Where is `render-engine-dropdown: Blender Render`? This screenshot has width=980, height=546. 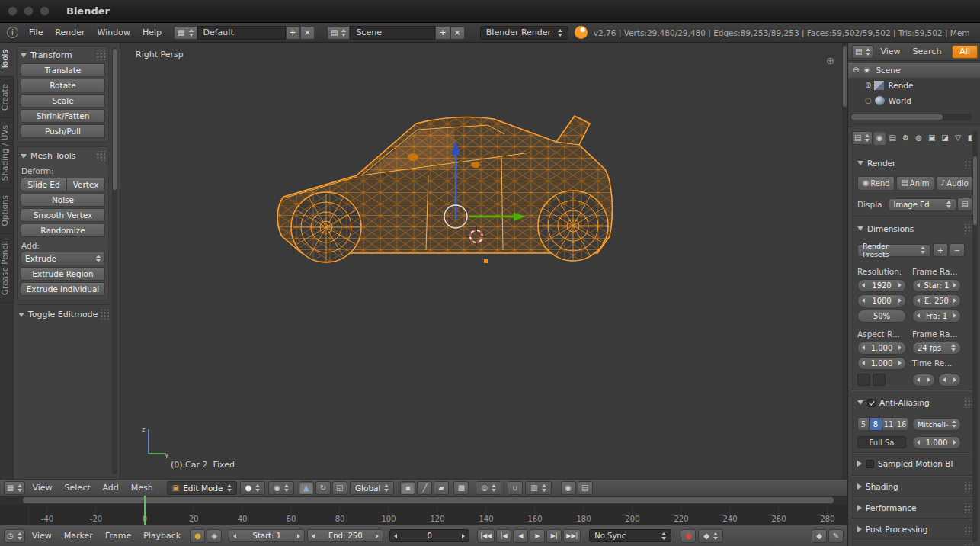 render-engine-dropdown: Blender Render is located at coordinates (524, 33).